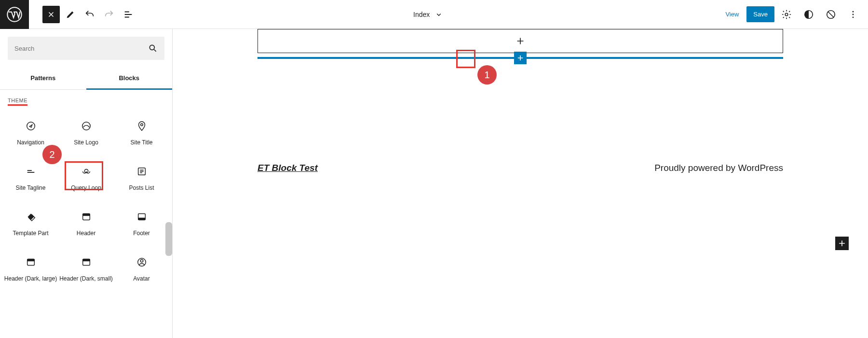  Describe the element at coordinates (760, 168) in the screenshot. I see `wordpress-link: WordPress` at that location.